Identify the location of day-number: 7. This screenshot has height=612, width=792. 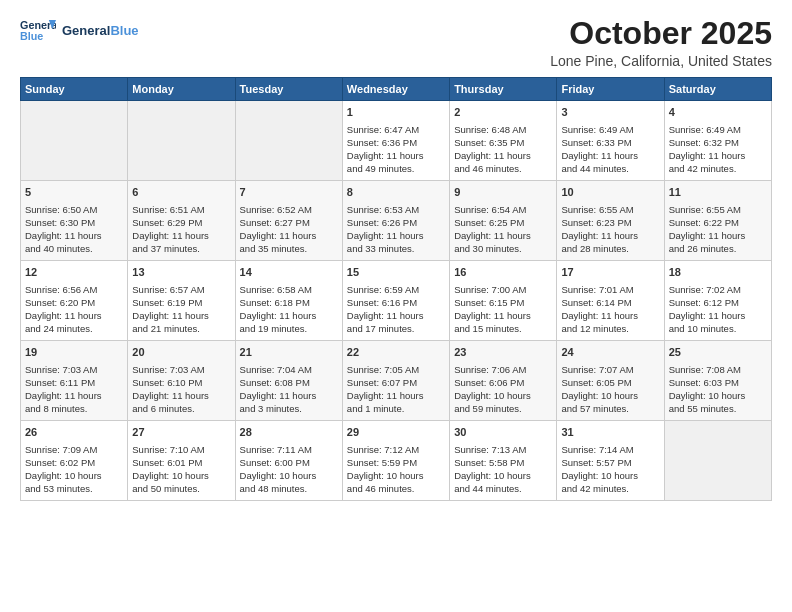
(289, 192).